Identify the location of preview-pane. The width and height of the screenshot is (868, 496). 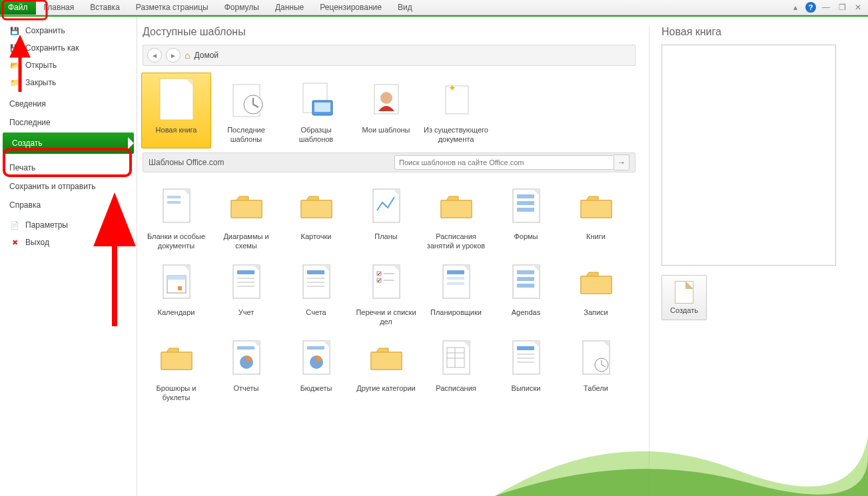
(749, 155).